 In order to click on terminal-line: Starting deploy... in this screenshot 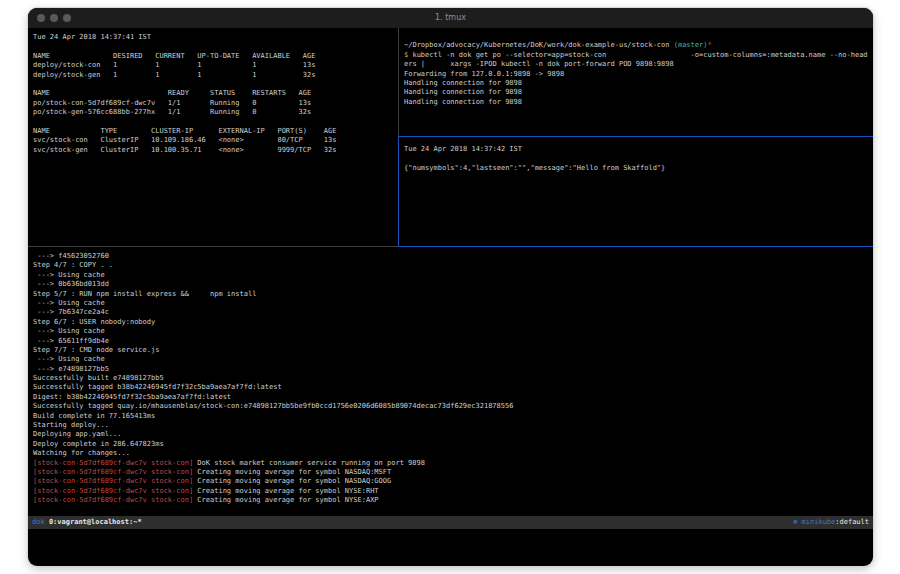, I will do `click(453, 426)`.